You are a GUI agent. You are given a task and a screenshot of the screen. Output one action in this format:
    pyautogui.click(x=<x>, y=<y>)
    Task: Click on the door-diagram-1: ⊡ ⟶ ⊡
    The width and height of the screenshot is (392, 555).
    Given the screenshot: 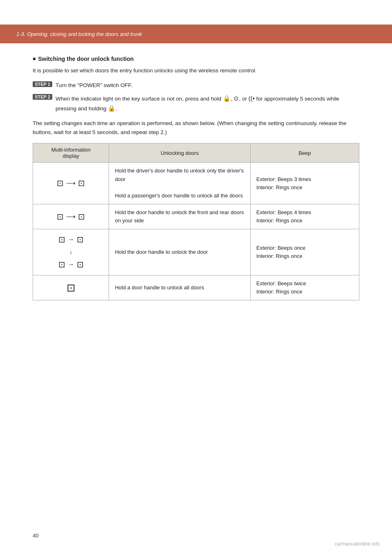 What is the action you would take?
    pyautogui.click(x=71, y=183)
    